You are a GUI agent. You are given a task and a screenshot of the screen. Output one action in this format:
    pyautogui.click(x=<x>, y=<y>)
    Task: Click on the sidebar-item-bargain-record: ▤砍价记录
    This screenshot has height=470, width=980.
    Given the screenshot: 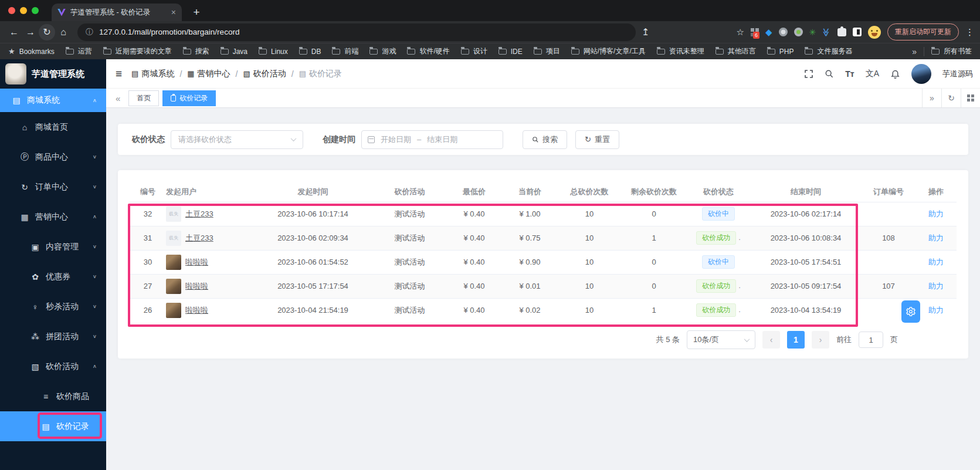 What is the action you would take?
    pyautogui.click(x=53, y=426)
    